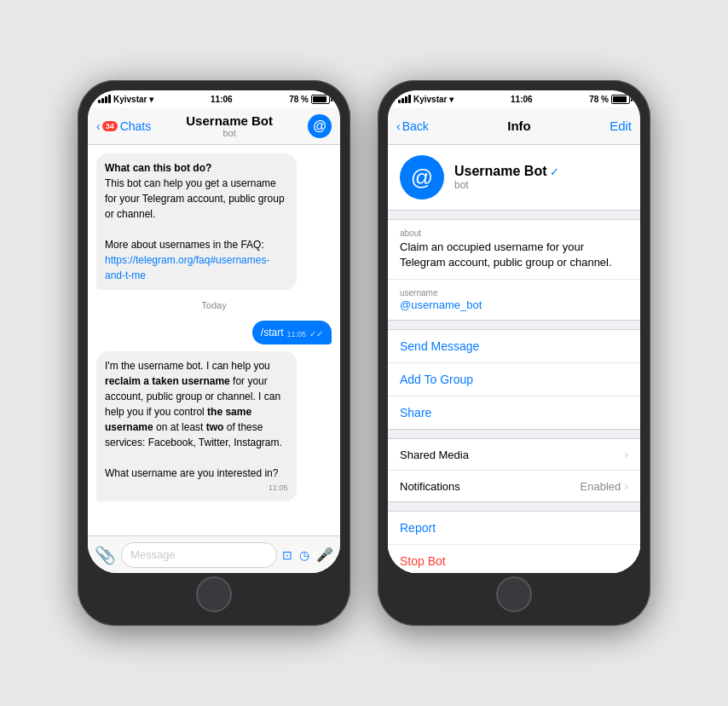 This screenshot has height=706, width=728. Describe the element at coordinates (159, 168) in the screenshot. I see `bubble-bold-1: What can this bot do?` at that location.